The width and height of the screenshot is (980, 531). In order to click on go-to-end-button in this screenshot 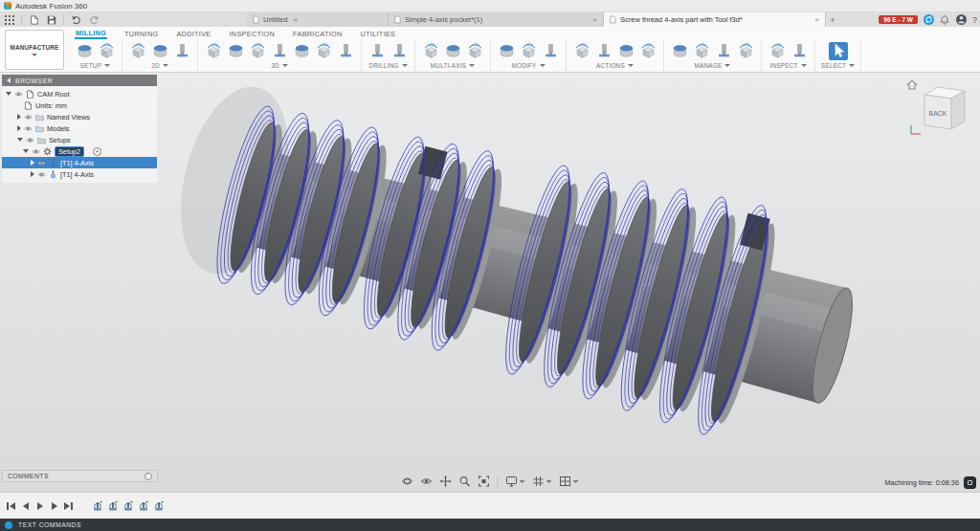, I will do `click(69, 506)`.